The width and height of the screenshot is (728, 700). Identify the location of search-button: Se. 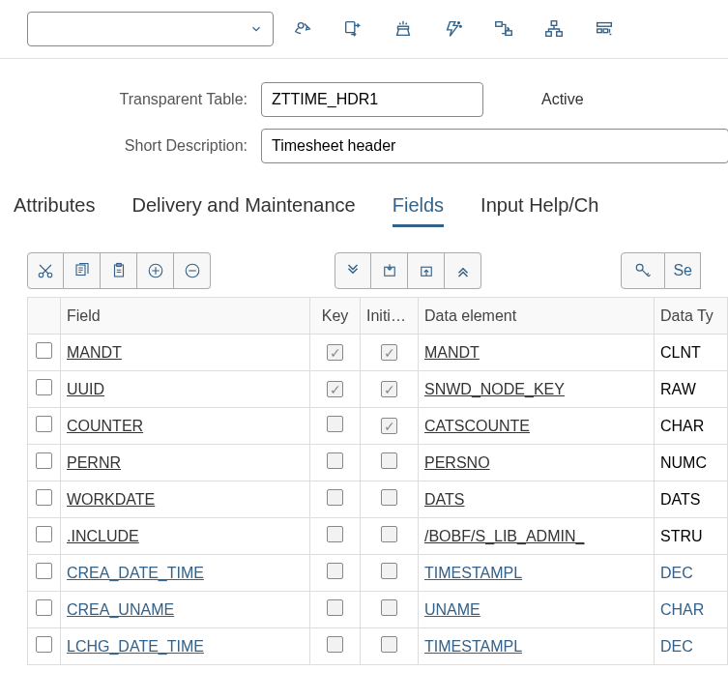
(683, 271).